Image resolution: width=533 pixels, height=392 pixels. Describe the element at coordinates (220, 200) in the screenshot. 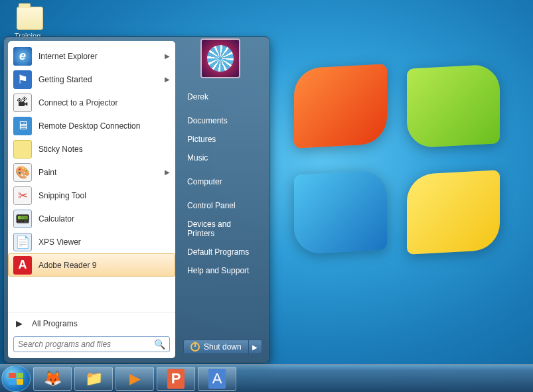

I see `start-menu-right-pane: DerekDocumentsPicturesMusicComputerContr…` at that location.